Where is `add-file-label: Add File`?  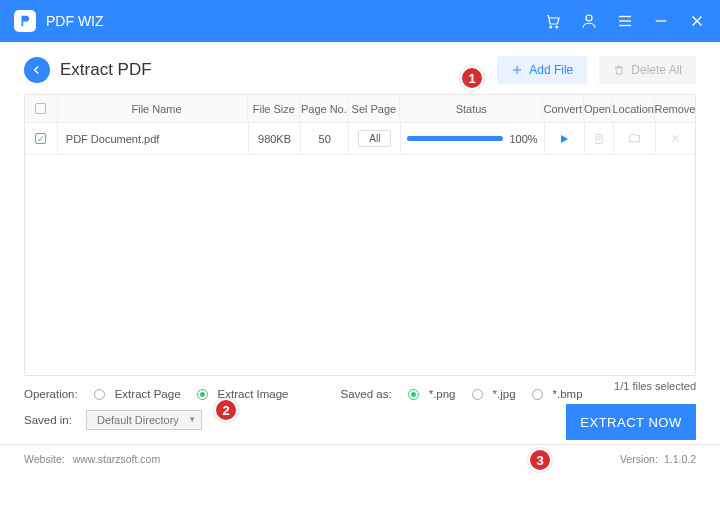 add-file-label: Add File is located at coordinates (551, 70).